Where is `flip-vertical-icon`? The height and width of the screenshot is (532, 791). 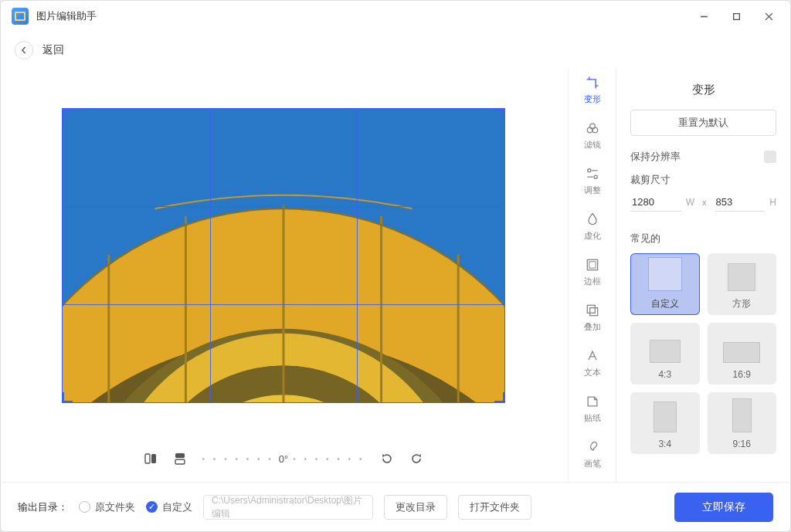
flip-vertical-icon is located at coordinates (180, 459).